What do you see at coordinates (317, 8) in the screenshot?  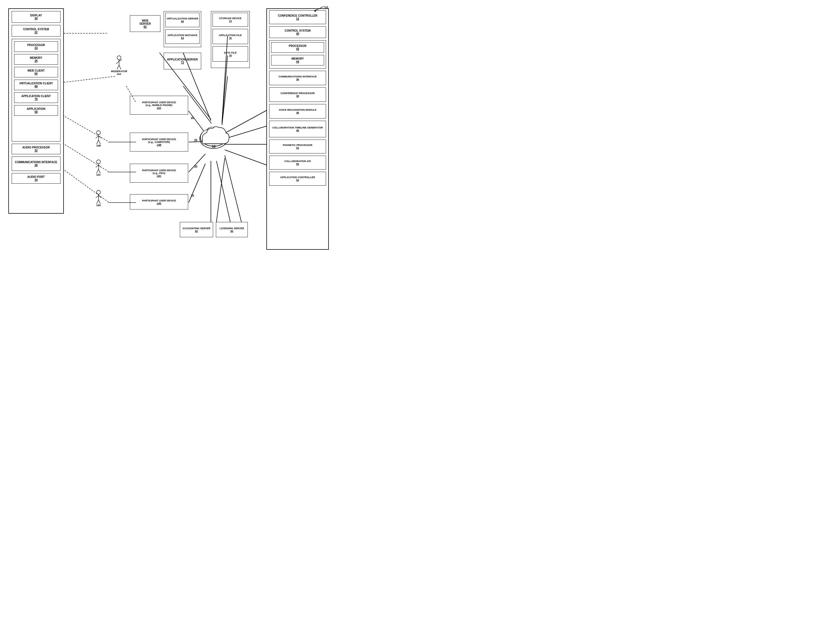 I see `main-ref-arrow` at bounding box center [317, 8].